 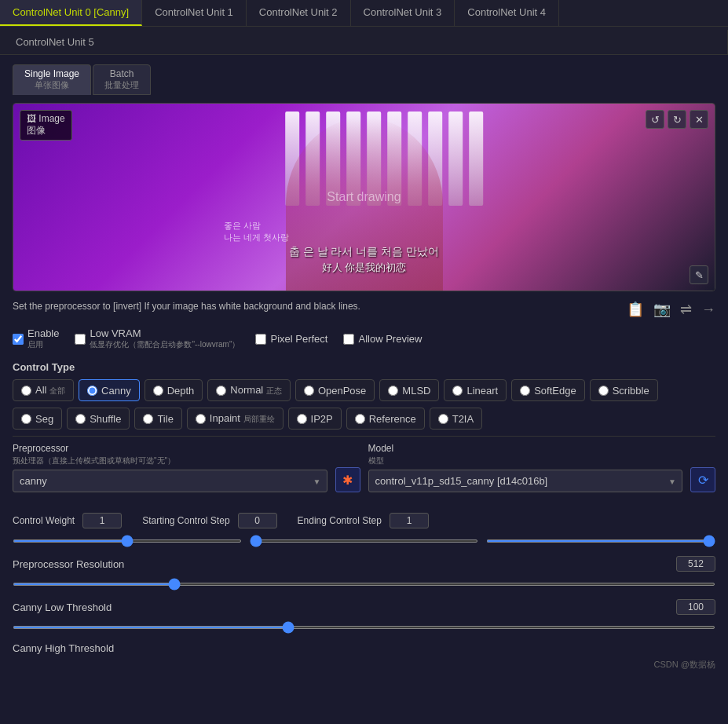 I want to click on image-controls: ↺ ↻ ✕, so click(x=677, y=119).